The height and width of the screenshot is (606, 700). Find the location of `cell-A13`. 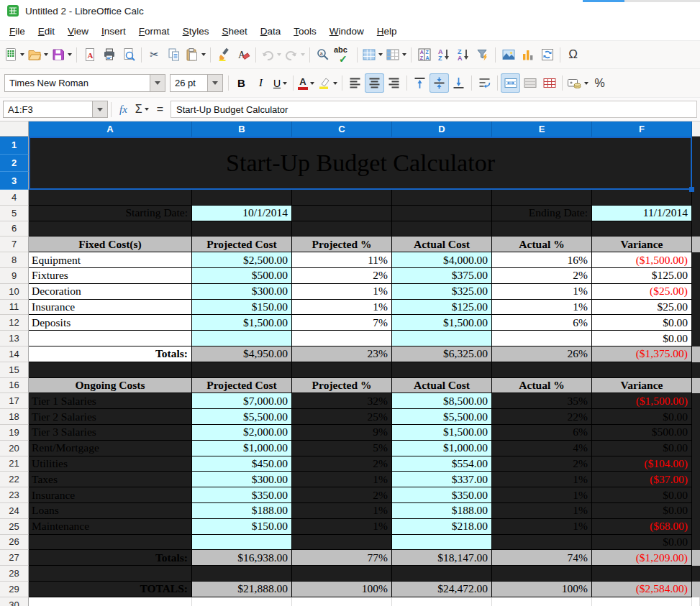

cell-A13 is located at coordinates (111, 339).